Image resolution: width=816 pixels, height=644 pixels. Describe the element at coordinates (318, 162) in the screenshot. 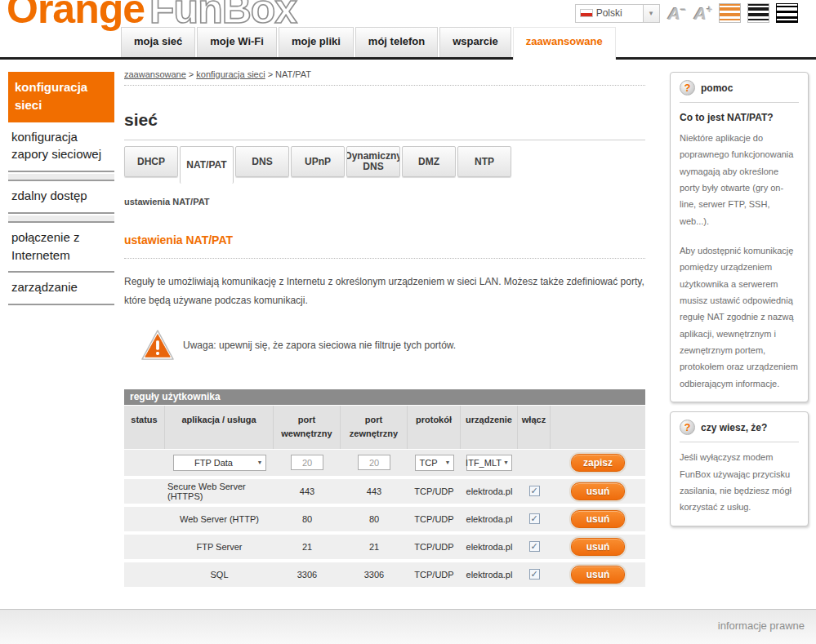

I see `tab-upnp: UPnP` at that location.